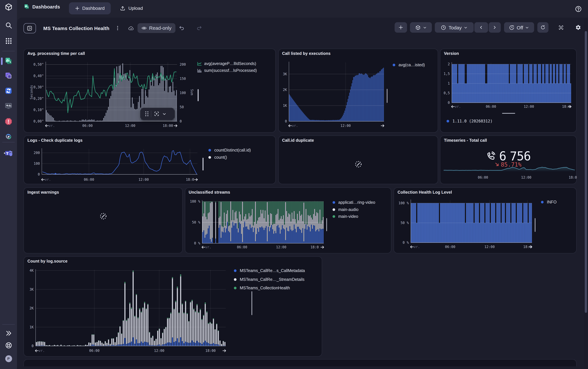 This screenshot has width=588, height=369. Describe the element at coordinates (548, 202) in the screenshot. I see `legend-item: INFO` at that location.